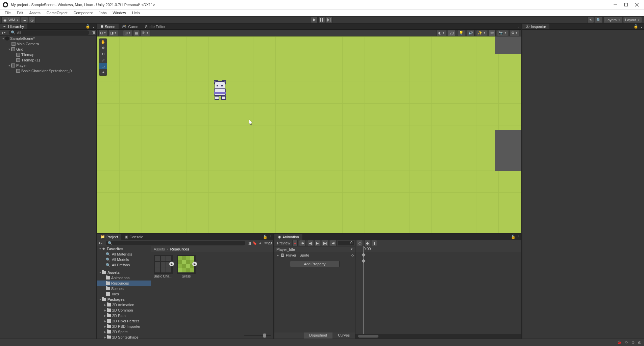 This screenshot has width=644, height=346. I want to click on transform-tool: ✦, so click(103, 72).